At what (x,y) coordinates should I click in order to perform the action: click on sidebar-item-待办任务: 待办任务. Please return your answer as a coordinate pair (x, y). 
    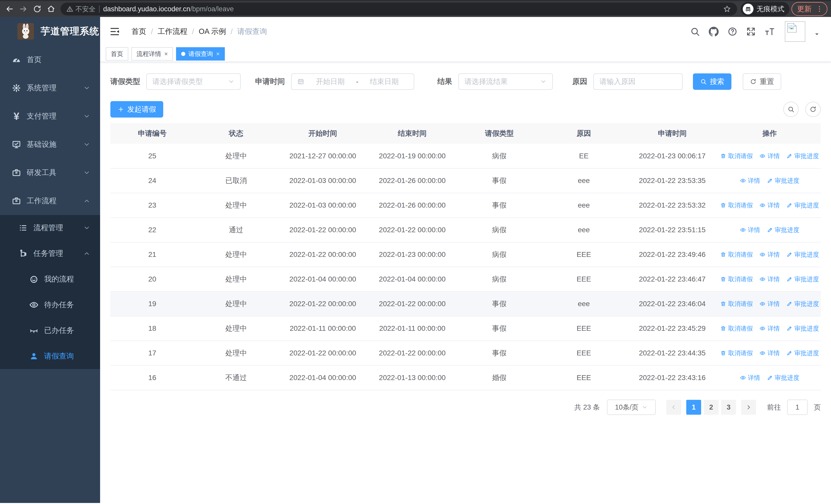
    Looking at the image, I should click on (50, 305).